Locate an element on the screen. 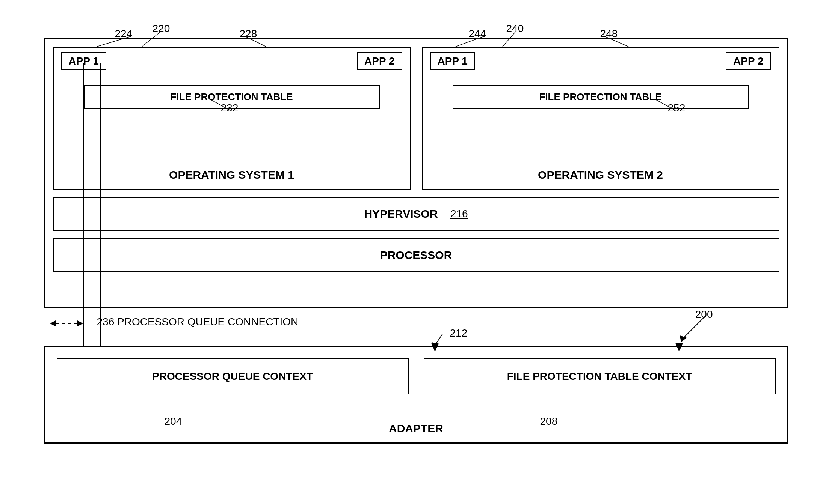 The image size is (832, 504). ref-os2-app2: 248 is located at coordinates (609, 34).